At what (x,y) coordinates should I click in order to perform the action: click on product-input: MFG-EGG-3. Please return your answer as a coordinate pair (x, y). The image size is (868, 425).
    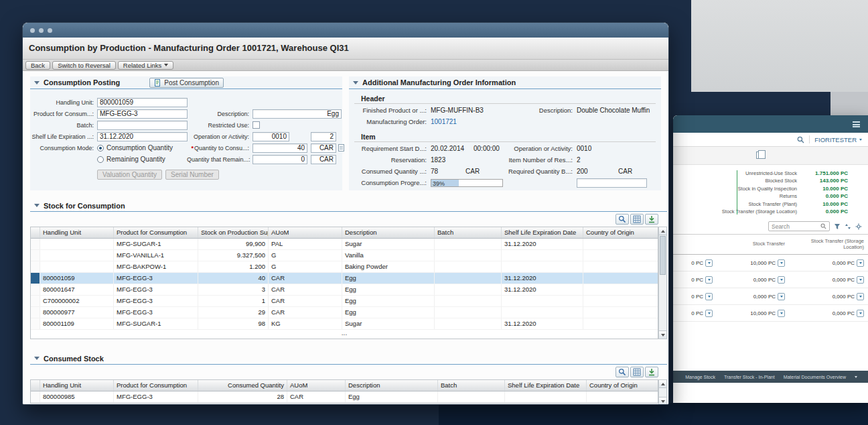
    Looking at the image, I should click on (142, 114).